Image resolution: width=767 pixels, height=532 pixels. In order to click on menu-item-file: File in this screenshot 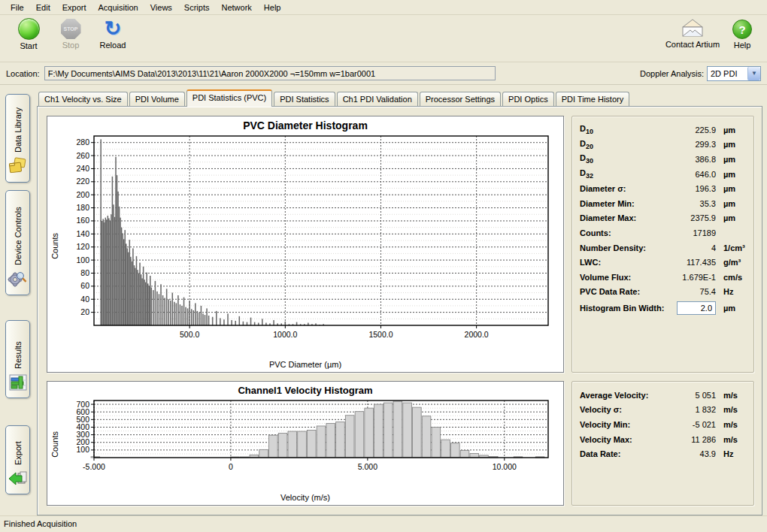, I will do `click(17, 8)`.